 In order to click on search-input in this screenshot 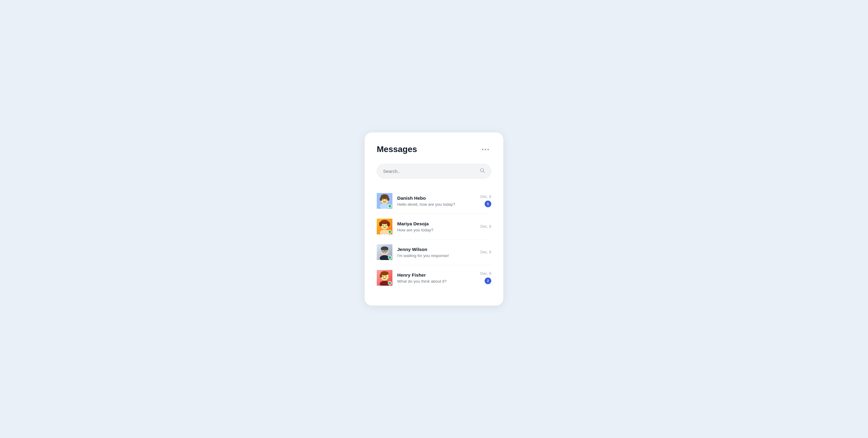, I will do `click(431, 171)`.